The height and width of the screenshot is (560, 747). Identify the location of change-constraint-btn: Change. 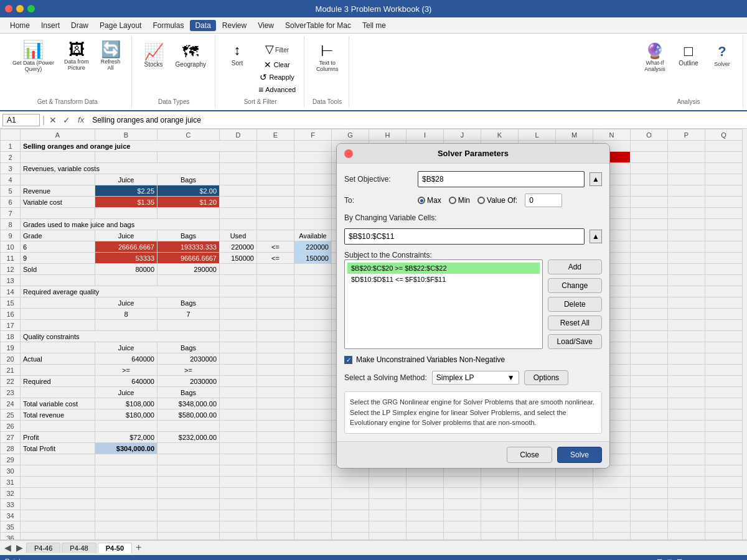
(575, 286).